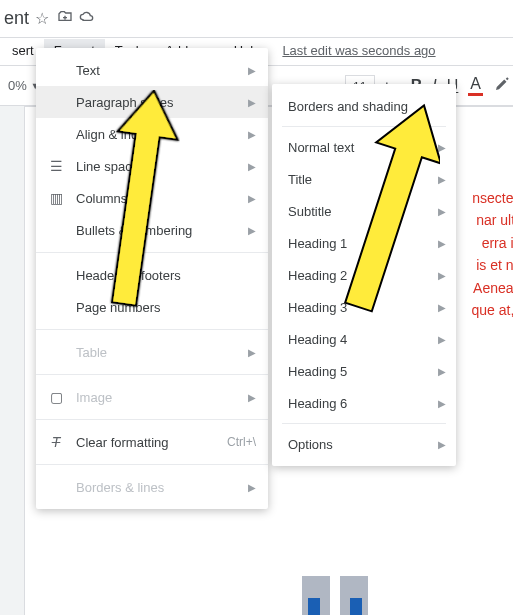 This screenshot has width=513, height=615. What do you see at coordinates (152, 352) in the screenshot?
I see `menu-table: Table▶` at bounding box center [152, 352].